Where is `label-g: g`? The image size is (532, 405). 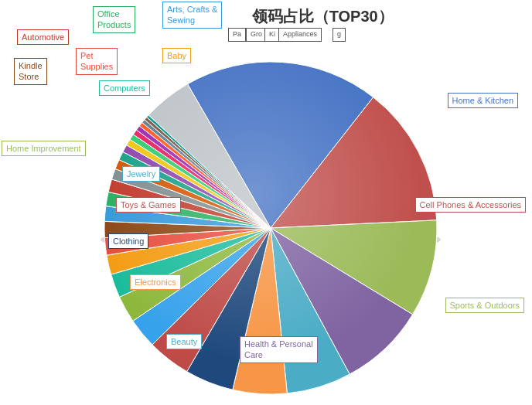
label-g: g is located at coordinates (339, 35).